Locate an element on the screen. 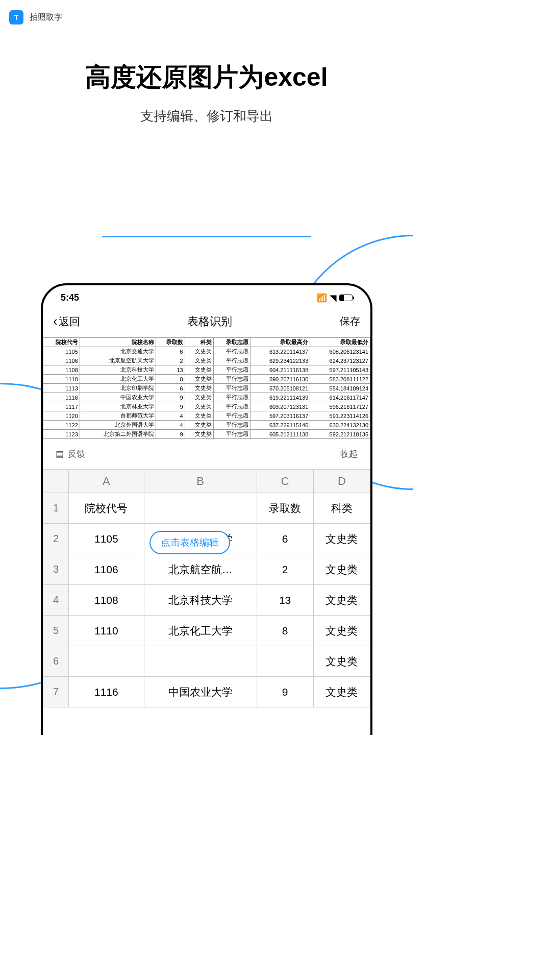 The height and width of the screenshot is (980, 551). hero-subtitle: 支持编辑、修订和导出 is located at coordinates (207, 116).